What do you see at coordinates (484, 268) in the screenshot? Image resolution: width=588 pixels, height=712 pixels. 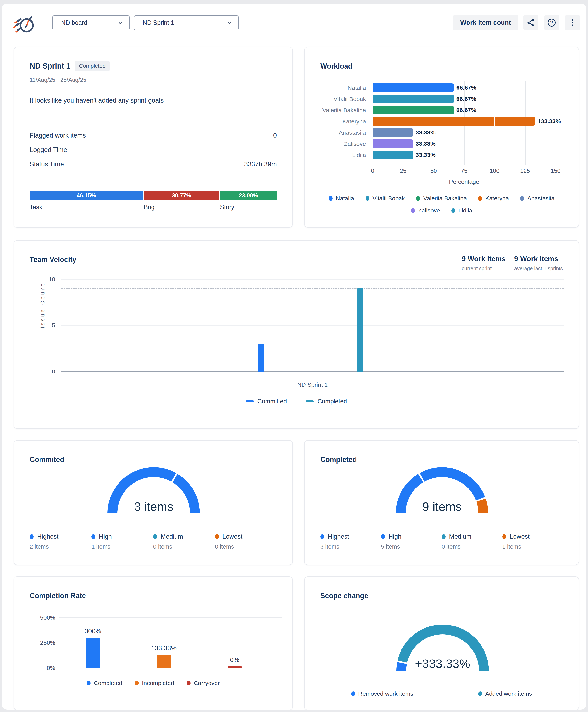 I see `velocity-stat-caption: current sprint` at bounding box center [484, 268].